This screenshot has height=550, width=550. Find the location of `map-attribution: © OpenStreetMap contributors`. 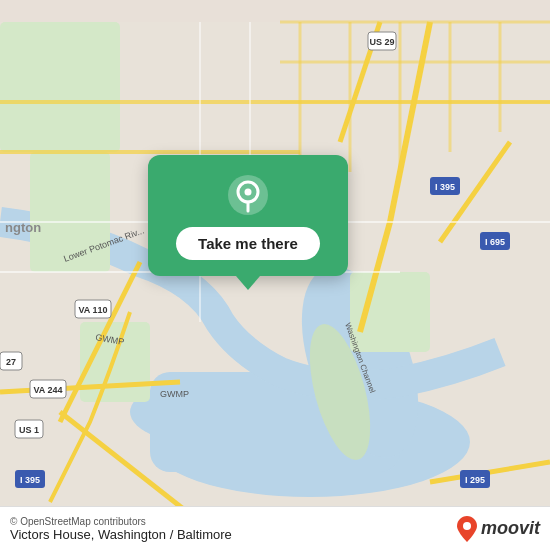

map-attribution: © OpenStreetMap contributors is located at coordinates (121, 522).